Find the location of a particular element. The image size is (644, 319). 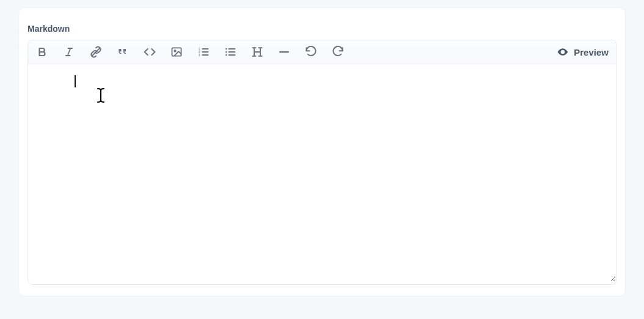

unordered-list-icon is located at coordinates (230, 52).